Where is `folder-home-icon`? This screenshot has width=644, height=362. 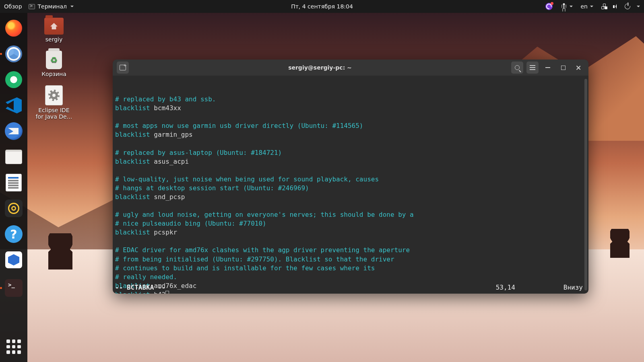
folder-home-icon is located at coordinates (54, 26).